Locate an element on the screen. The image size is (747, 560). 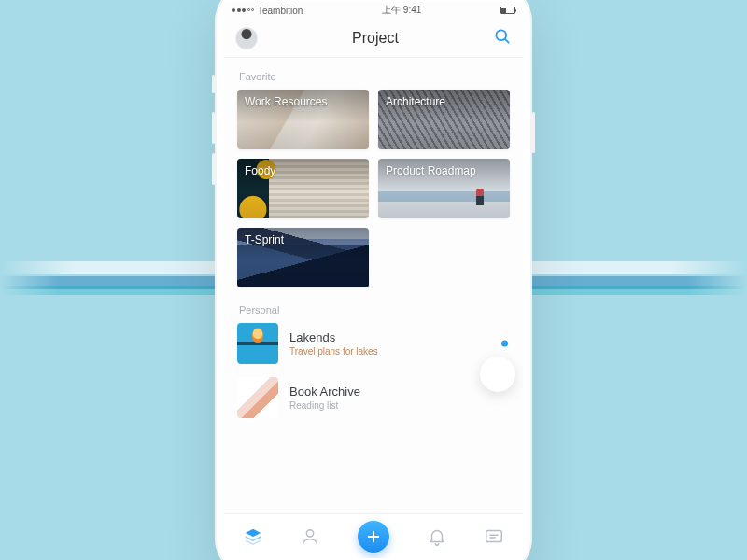
chat-icon is located at coordinates (494, 537).